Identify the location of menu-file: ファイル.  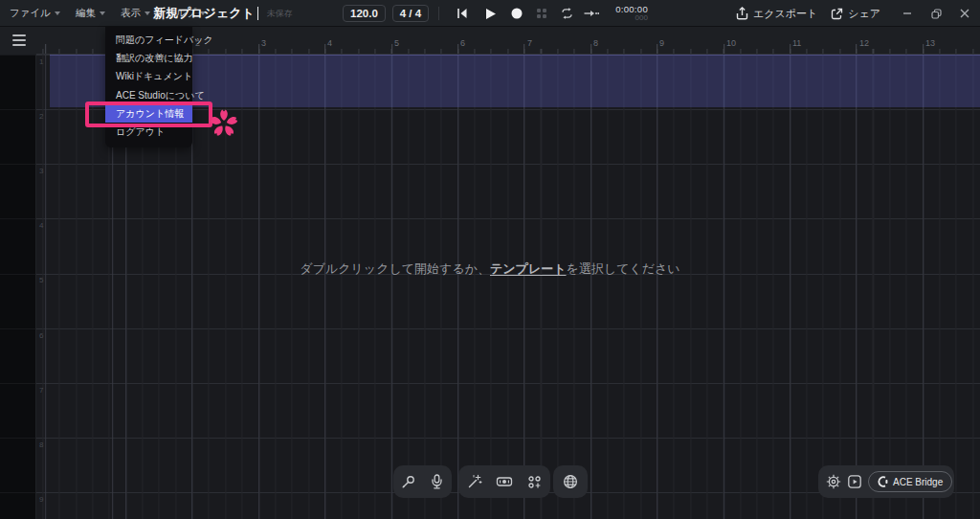
(34, 13).